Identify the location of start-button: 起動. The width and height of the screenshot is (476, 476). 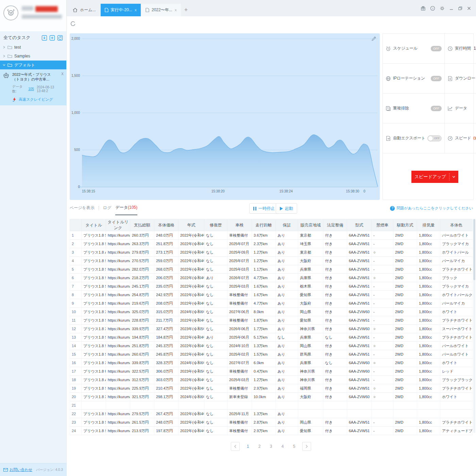
(286, 208).